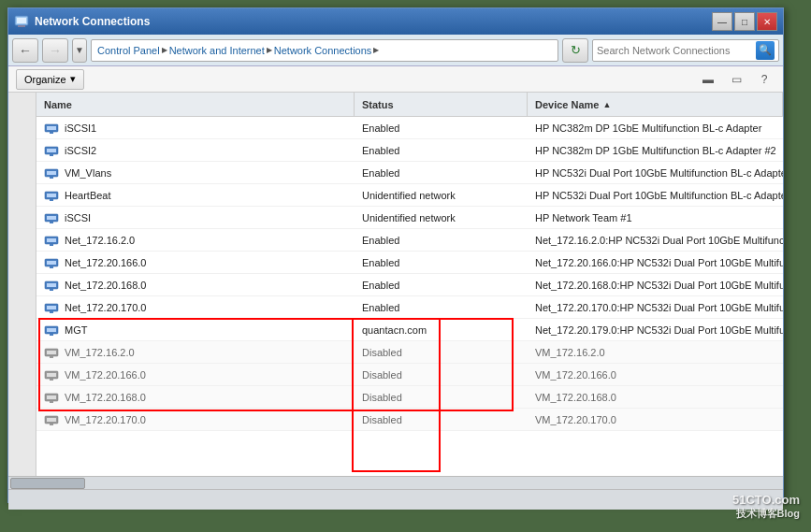 The image size is (811, 532). I want to click on cell-name: HeartBeat, so click(196, 194).